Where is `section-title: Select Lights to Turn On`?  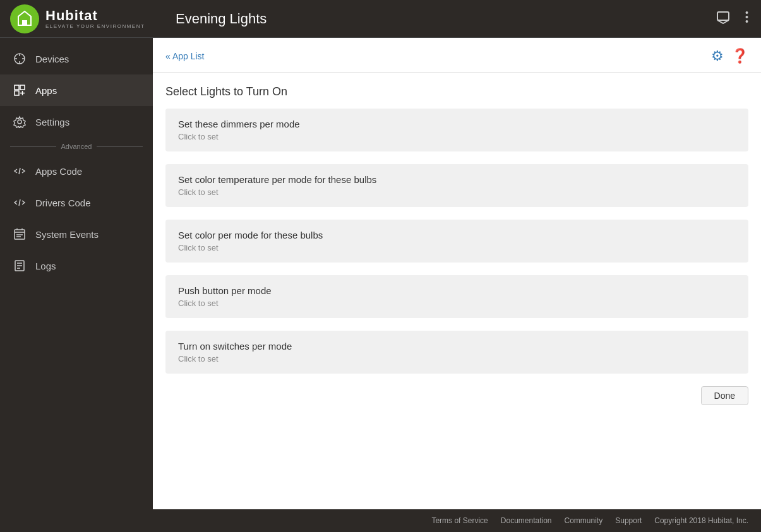
section-title: Select Lights to Turn On is located at coordinates (457, 91).